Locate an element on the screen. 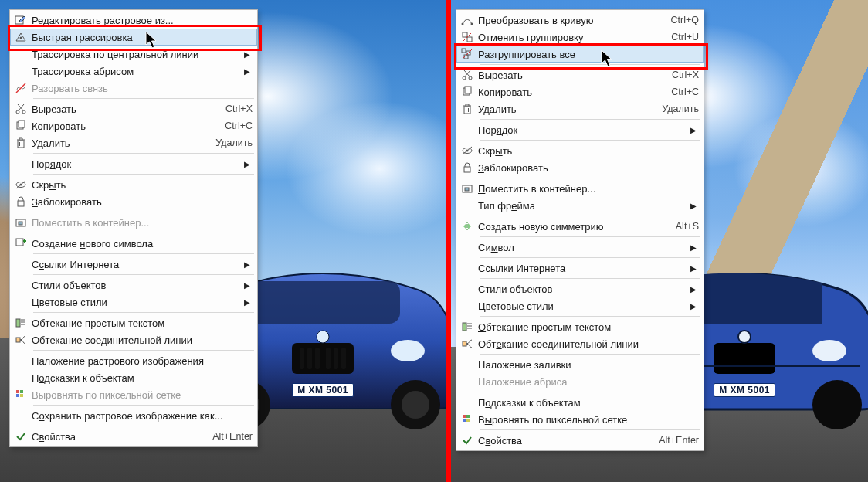 The height and width of the screenshot is (482, 868). menu-item-label: Создание нового символа is located at coordinates (142, 244).